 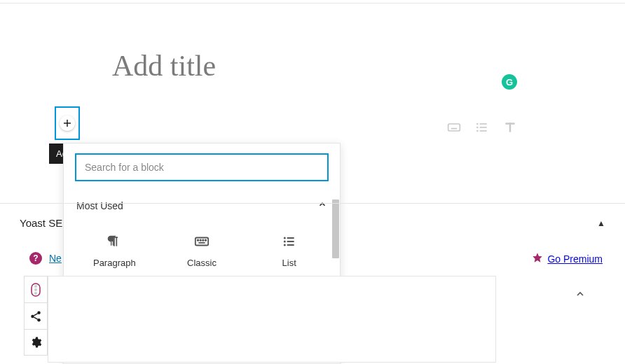 I want to click on most-used-header: Most Used, so click(x=202, y=206).